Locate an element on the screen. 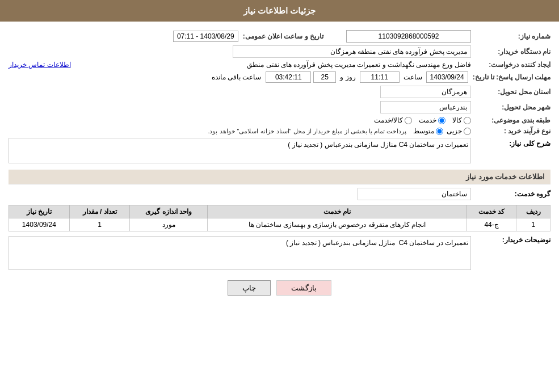 The image size is (559, 392). noaa-motawaset: متوسط is located at coordinates (428, 131).